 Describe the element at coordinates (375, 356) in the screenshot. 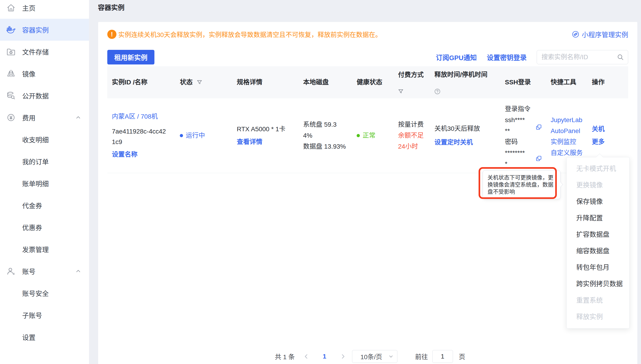

I see `page-size-select: 10条/页` at that location.